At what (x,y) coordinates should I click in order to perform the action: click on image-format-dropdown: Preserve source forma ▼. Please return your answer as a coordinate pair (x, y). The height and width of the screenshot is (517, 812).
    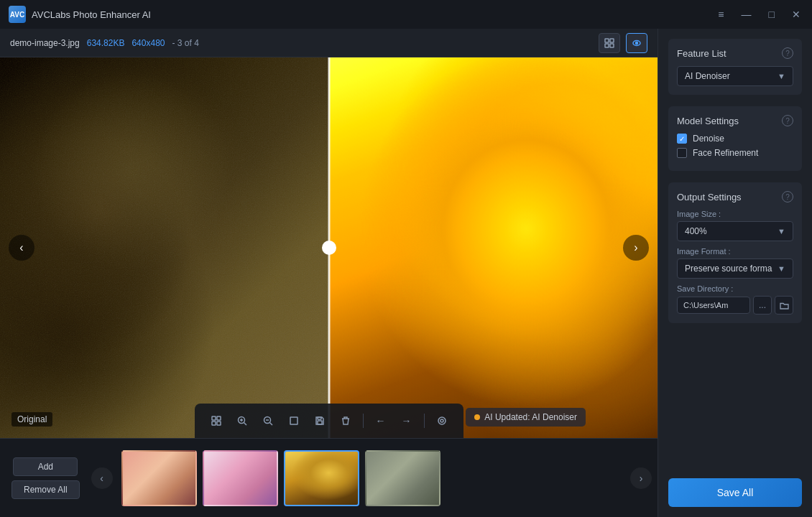
    Looking at the image, I should click on (735, 269).